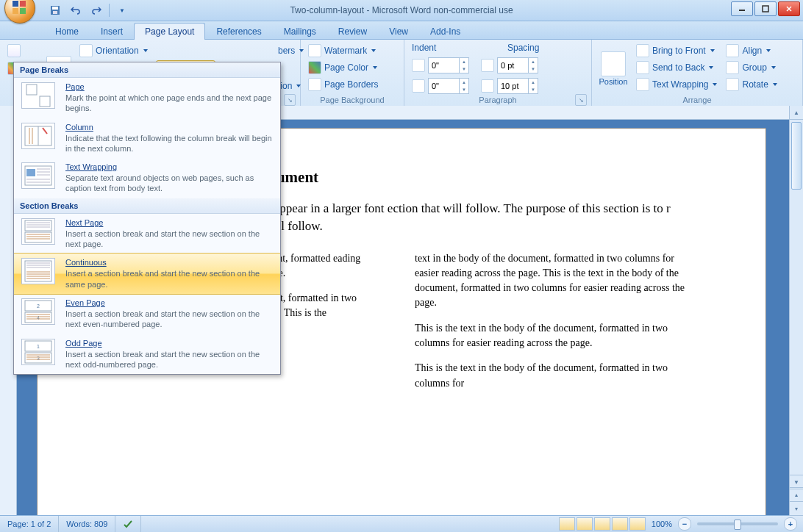 The image size is (803, 532). What do you see at coordinates (585, 524) in the screenshot?
I see `full-screen-view-button` at bounding box center [585, 524].